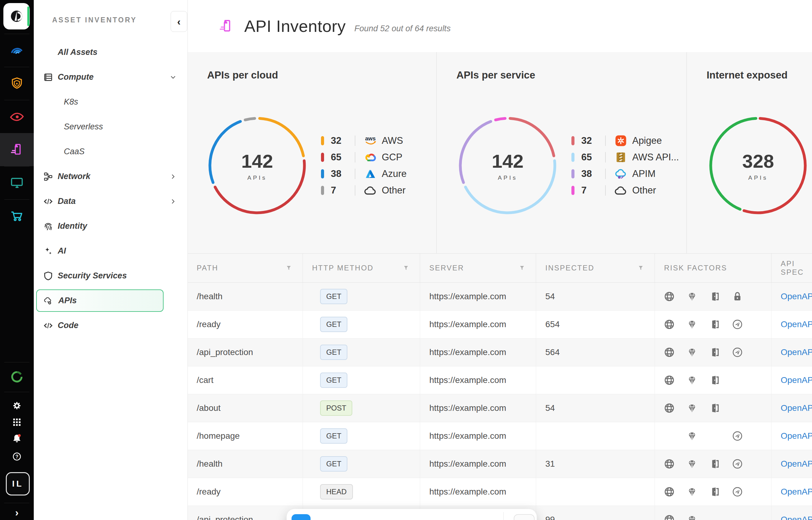 The width and height of the screenshot is (812, 520). Describe the element at coordinates (18, 484) in the screenshot. I see `avatar: IL` at that location.